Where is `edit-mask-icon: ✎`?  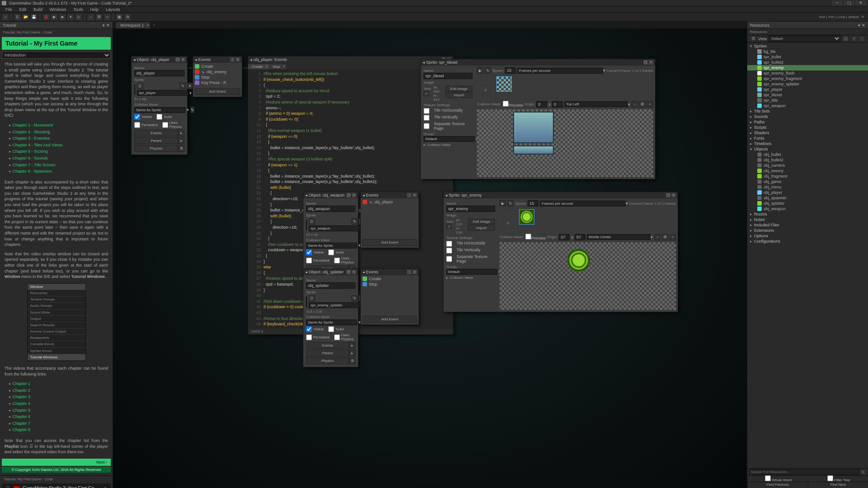 edit-mask-icon: ✎ is located at coordinates (193, 110).